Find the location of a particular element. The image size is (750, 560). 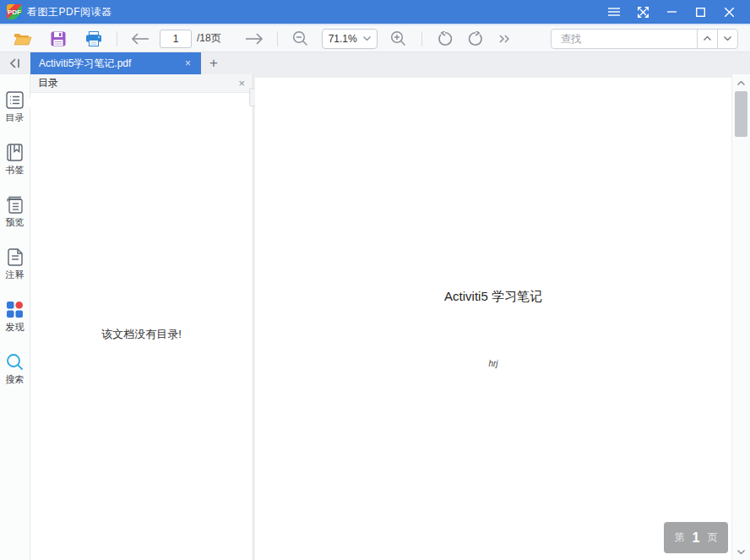

new-tab-button: + is located at coordinates (214, 63).